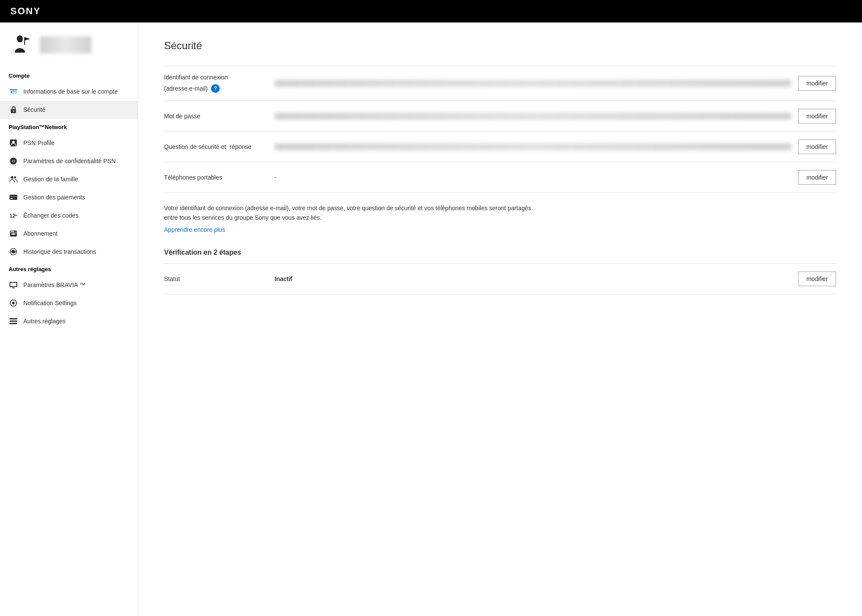 Image resolution: width=862 pixels, height=616 pixels. Describe the element at coordinates (69, 215) in the screenshot. I see `sidebar-item-codes: 12 Échanger des codes` at that location.